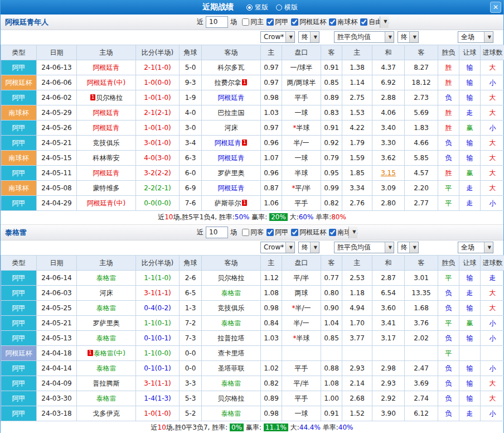 This screenshot has width=504, height=433. I want to click on match-row: 阿甲 24-05-25 泰格雷 0-4(0-2) 1-3 竞技俱乐 0.98 *…, so click(253, 308).